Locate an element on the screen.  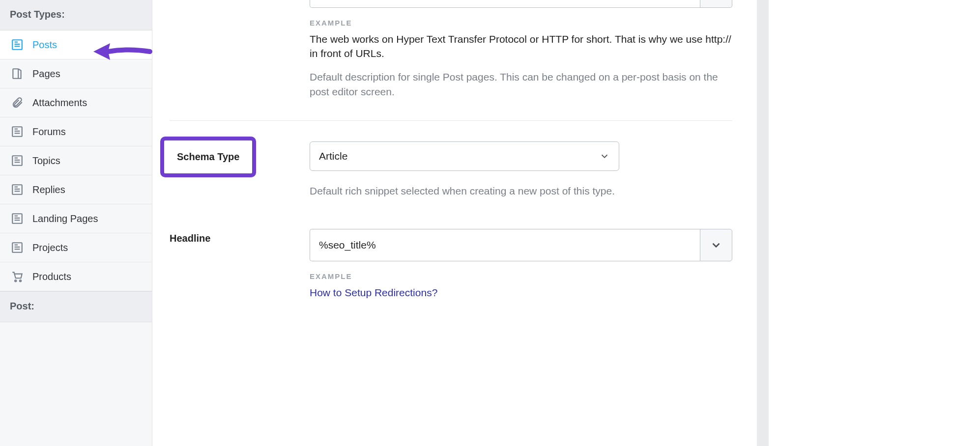
cart-icon is located at coordinates (17, 277).